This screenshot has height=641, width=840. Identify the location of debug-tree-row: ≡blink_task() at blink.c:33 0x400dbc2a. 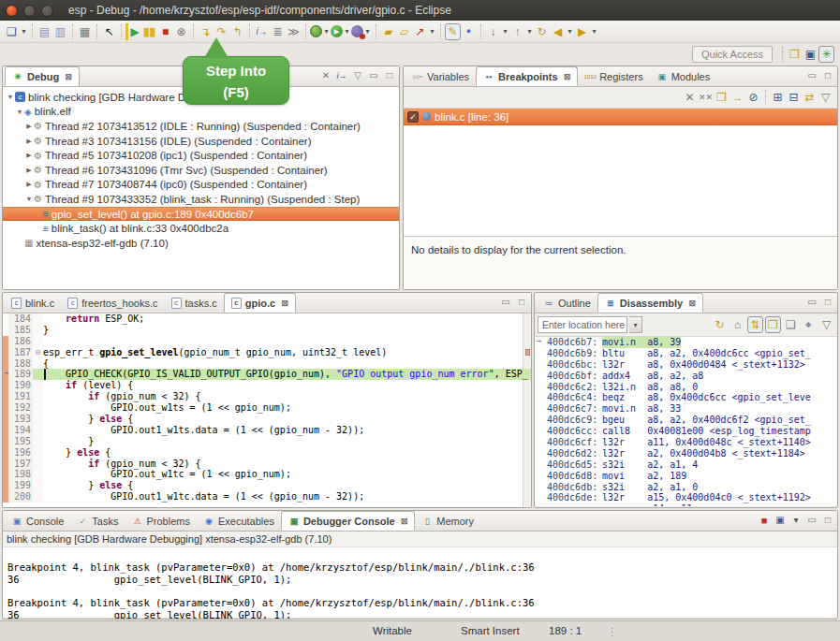
(200, 228).